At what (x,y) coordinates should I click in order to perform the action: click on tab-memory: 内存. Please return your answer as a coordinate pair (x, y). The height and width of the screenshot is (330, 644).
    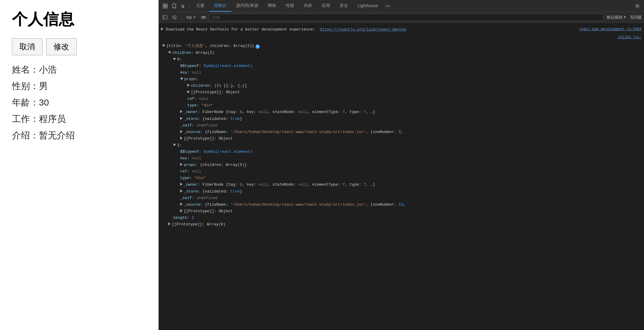
    Looking at the image, I should click on (308, 6).